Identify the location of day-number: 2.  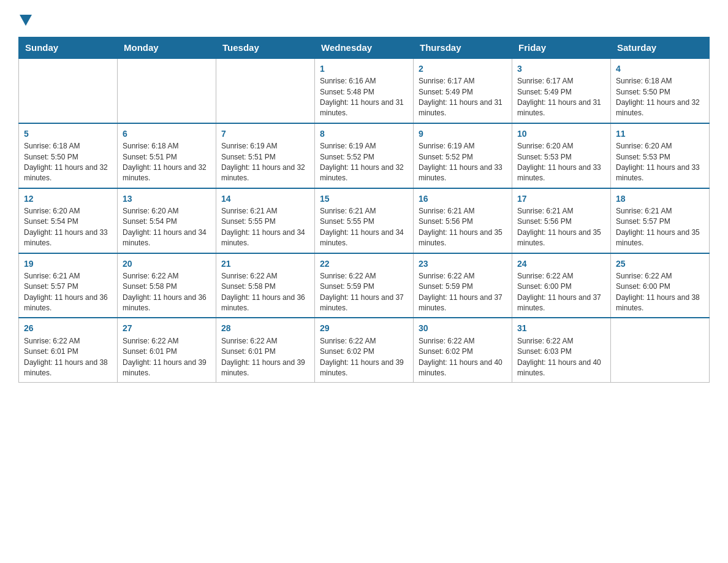
(463, 69).